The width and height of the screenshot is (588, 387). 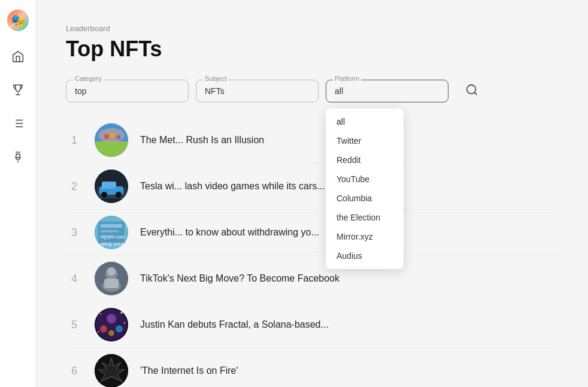 What do you see at coordinates (312, 232) in the screenshot?
I see `list-item: 3 wing your ing you need Everythi... to …` at bounding box center [312, 232].